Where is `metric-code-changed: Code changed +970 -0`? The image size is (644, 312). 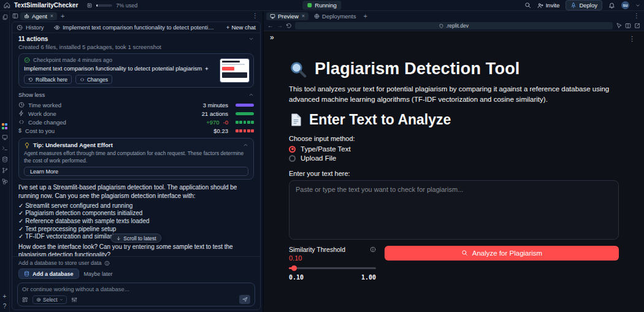
metric-code-changed: Code changed +970 -0 is located at coordinates (136, 122).